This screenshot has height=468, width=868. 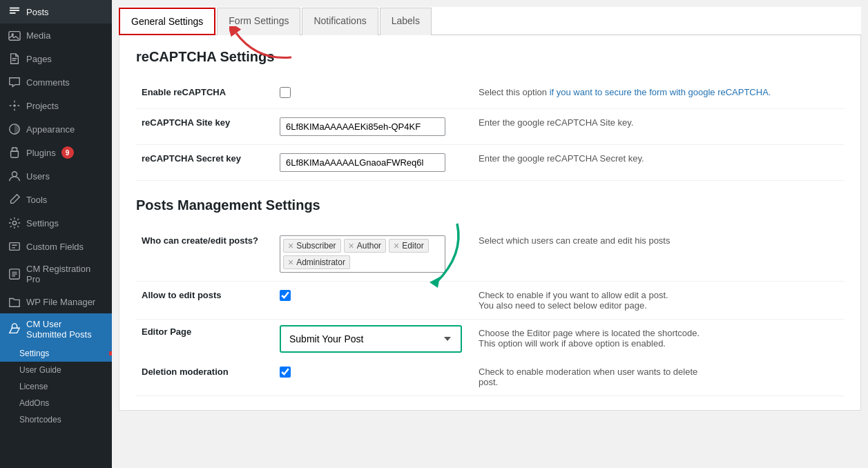 What do you see at coordinates (490, 21) in the screenshot?
I see `tabs-container: General Settings Form Settings Notificat…` at bounding box center [490, 21].